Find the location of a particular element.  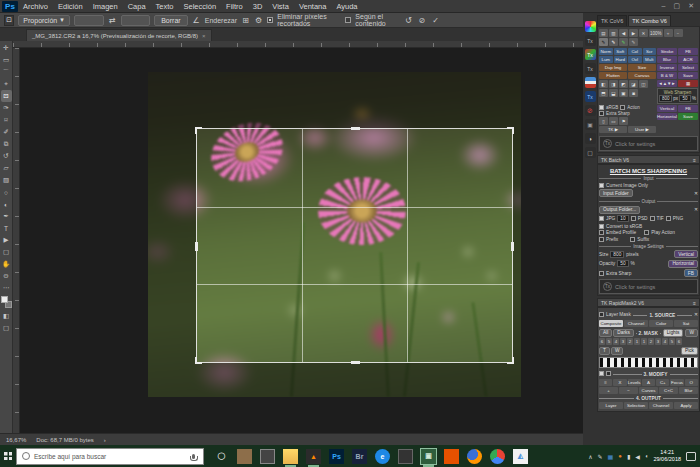

zone-3b: 3 is located at coordinates (658, 342).